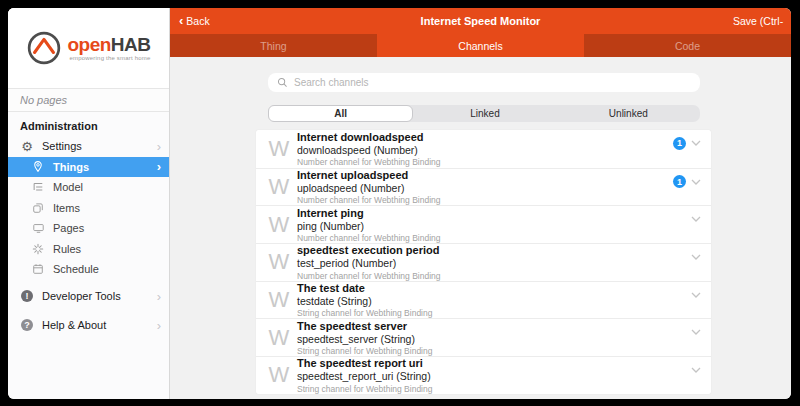  Describe the element at coordinates (482, 176) in the screenshot. I see `channel-title: Internet uploadspeed` at that location.